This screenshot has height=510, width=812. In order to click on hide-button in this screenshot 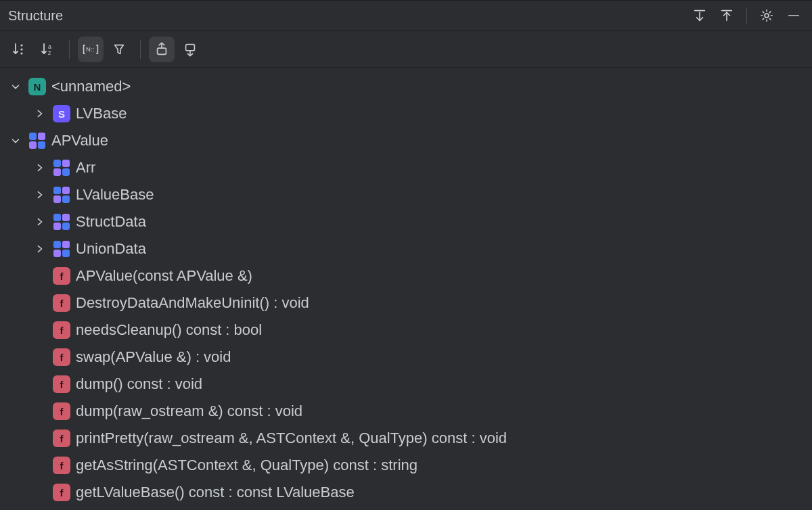, I will do `click(794, 16)`.